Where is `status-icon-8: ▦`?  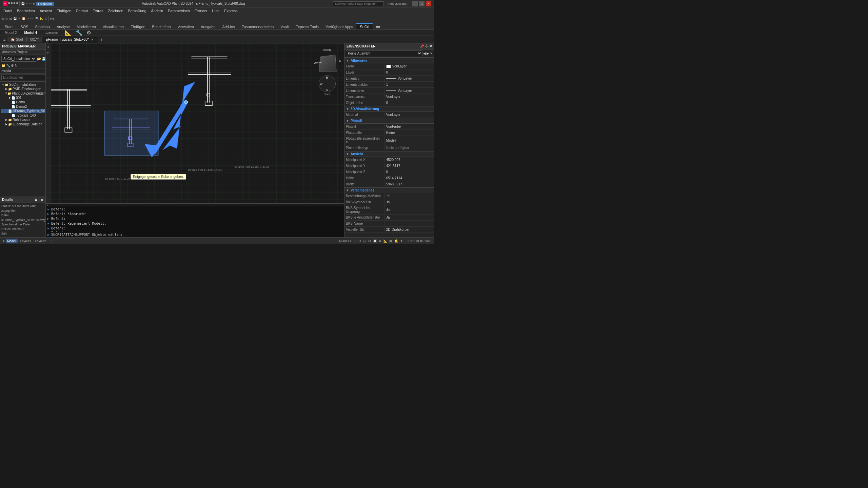
status-icon-8: ▦ is located at coordinates (391, 241).